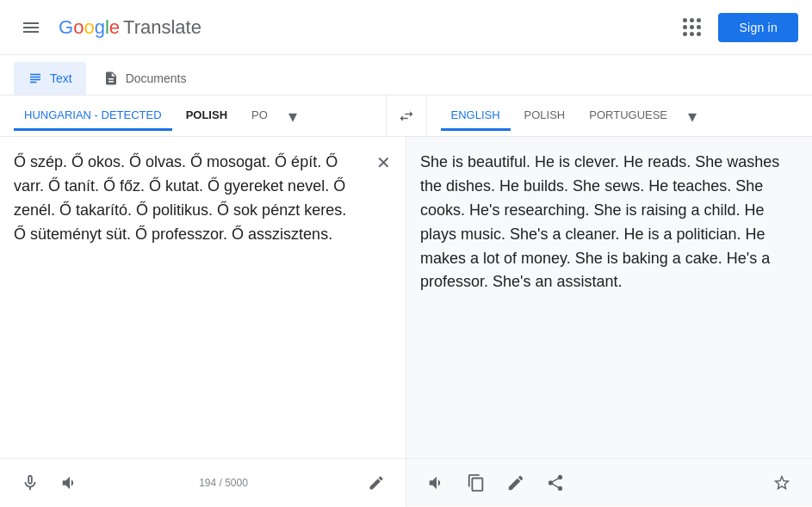 This screenshot has height=507, width=812. What do you see at coordinates (260, 116) in the screenshot?
I see `source-lang-po: PO` at bounding box center [260, 116].